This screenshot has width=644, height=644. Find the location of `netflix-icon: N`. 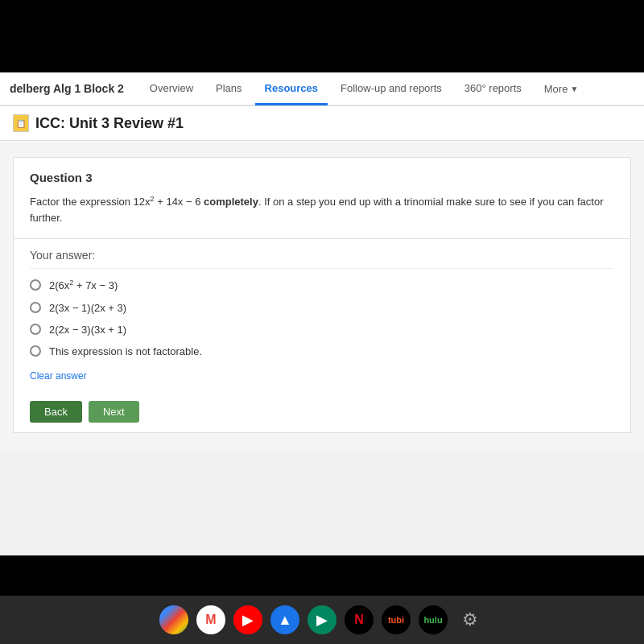

netflix-icon: N is located at coordinates (359, 620).